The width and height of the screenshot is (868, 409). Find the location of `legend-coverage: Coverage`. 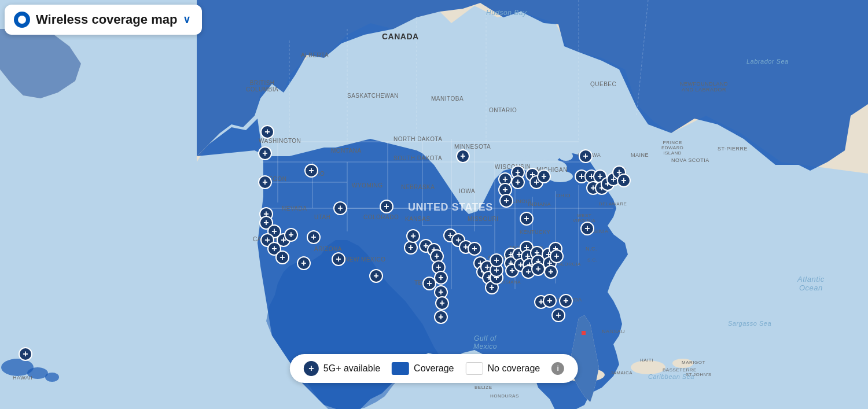

legend-coverage: Coverage is located at coordinates (422, 369).